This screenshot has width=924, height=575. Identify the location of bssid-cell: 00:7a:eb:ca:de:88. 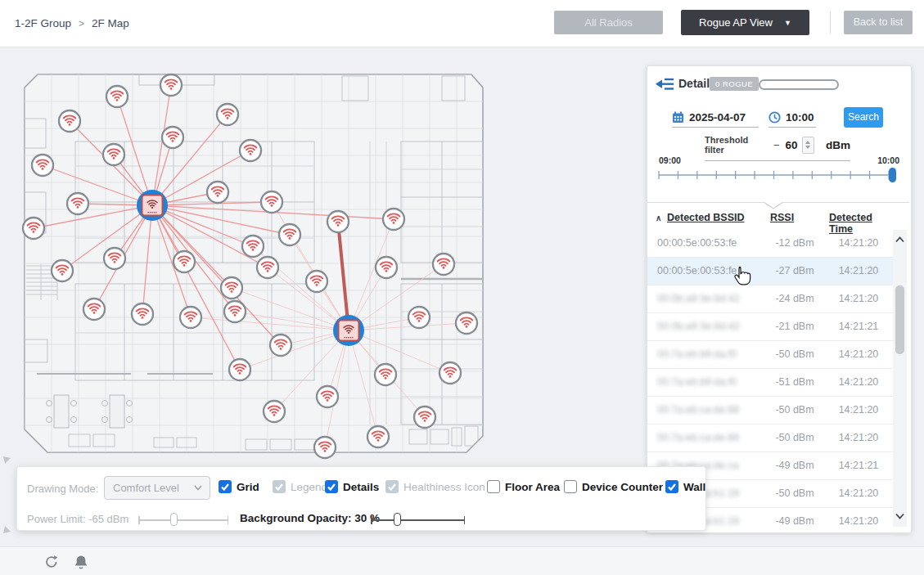
(714, 438).